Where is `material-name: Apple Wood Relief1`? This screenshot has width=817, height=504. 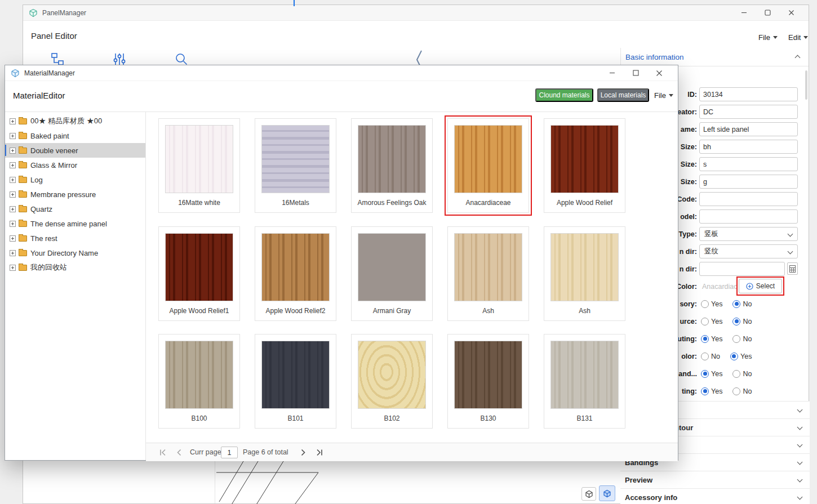 material-name: Apple Wood Relief1 is located at coordinates (199, 311).